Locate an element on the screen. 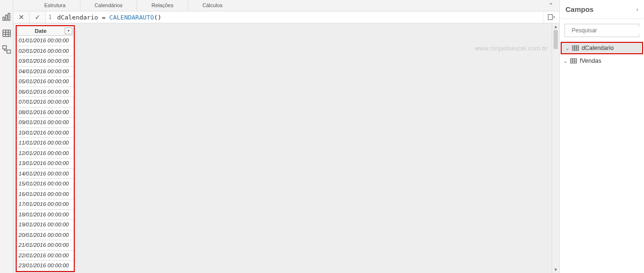  table-row: 04/01/2016 00:00:00 is located at coordinates (45, 72).